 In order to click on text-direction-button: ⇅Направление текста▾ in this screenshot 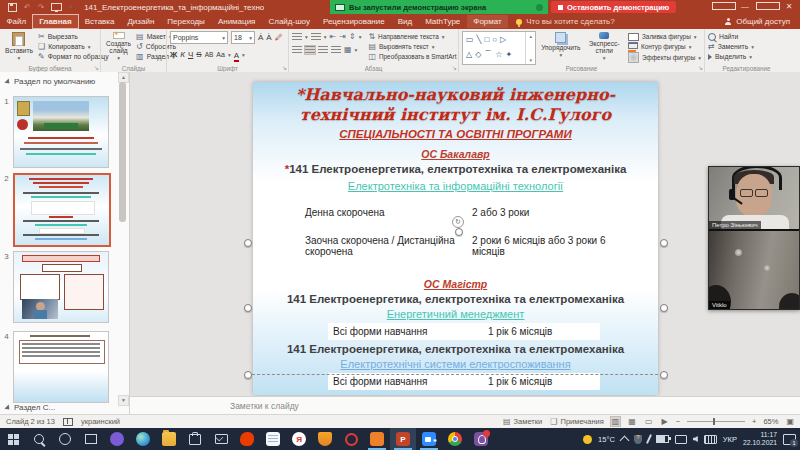, I will do `click(412, 37)`.